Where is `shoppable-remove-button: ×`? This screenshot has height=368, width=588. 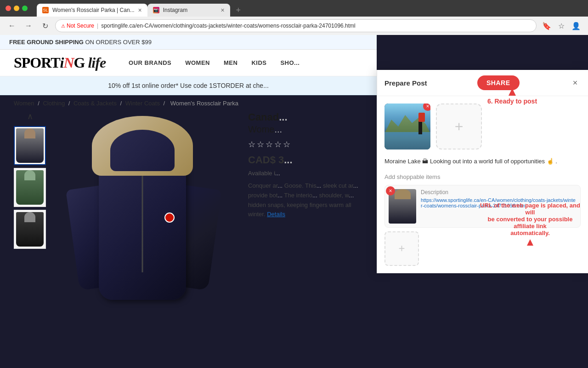
shoppable-remove-button: × is located at coordinates (390, 191).